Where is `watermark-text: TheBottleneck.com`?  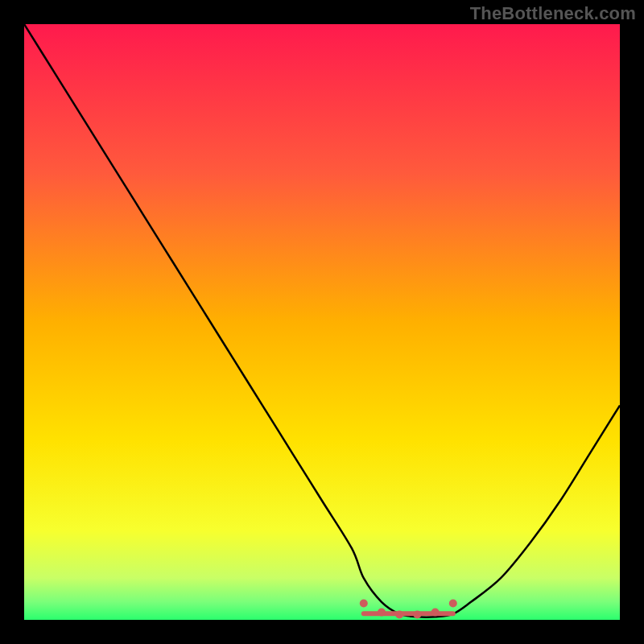
watermark-text: TheBottleneck.com is located at coordinates (553, 14).